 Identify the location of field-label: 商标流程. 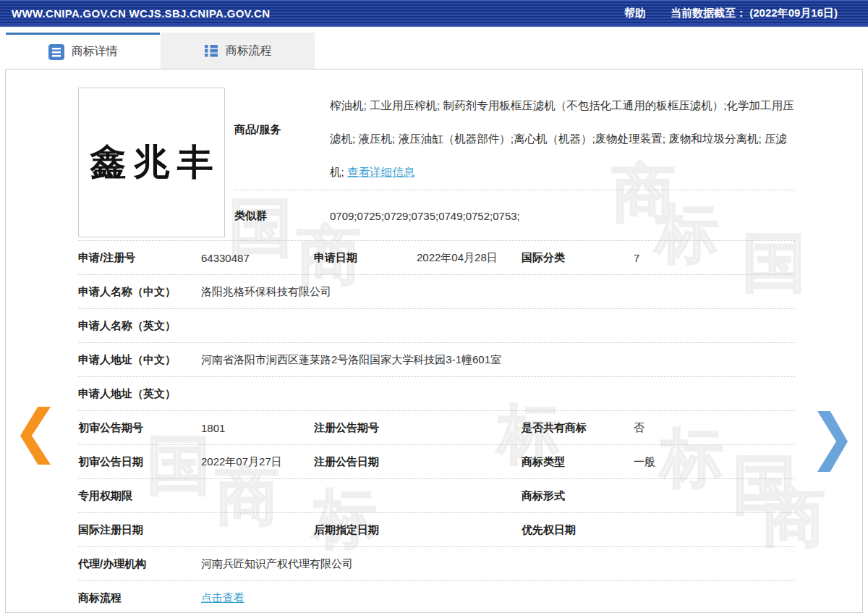
(140, 598).